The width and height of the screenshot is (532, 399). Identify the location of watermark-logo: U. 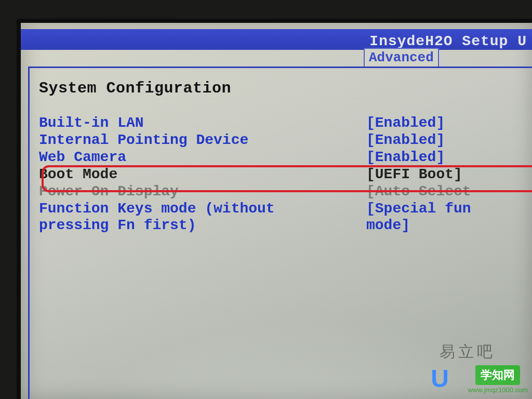
(440, 378).